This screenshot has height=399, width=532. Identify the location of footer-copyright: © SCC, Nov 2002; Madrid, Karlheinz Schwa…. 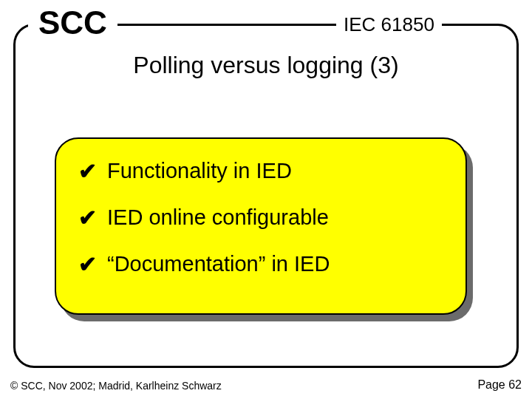
(116, 386).